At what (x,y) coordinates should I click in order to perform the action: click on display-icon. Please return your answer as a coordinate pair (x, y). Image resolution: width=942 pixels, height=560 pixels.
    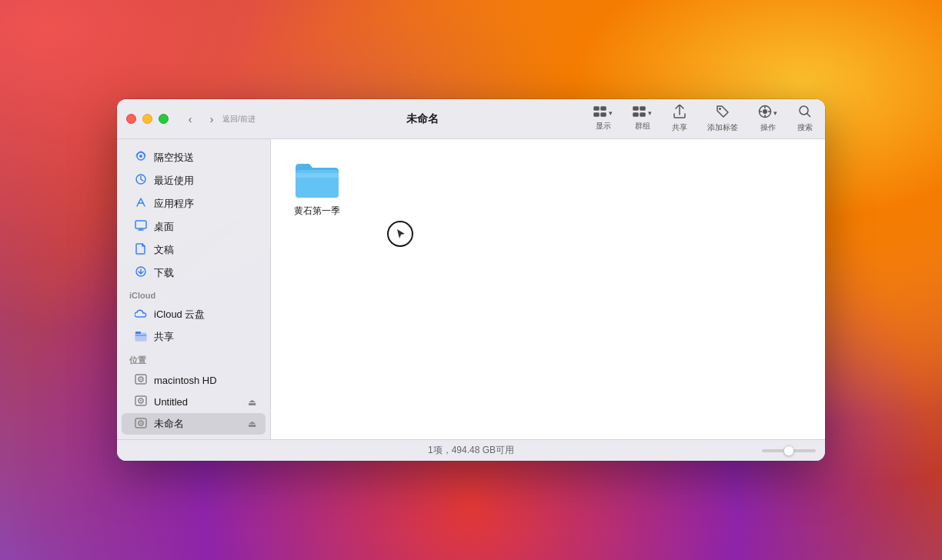
    Looking at the image, I should click on (600, 112).